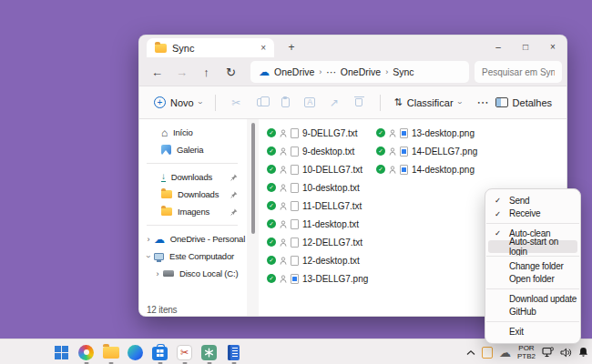 The image size is (592, 364). What do you see at coordinates (332, 206) in the screenshot?
I see `file-name: 11-DELLG7.txt` at bounding box center [332, 206].